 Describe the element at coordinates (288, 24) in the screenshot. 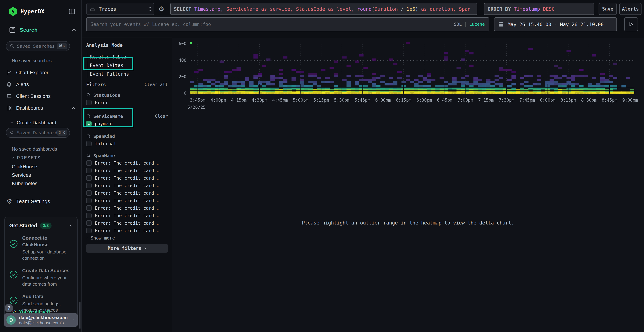

I see `event-search-input: Search your events w/ Lucene ex. column:…` at that location.